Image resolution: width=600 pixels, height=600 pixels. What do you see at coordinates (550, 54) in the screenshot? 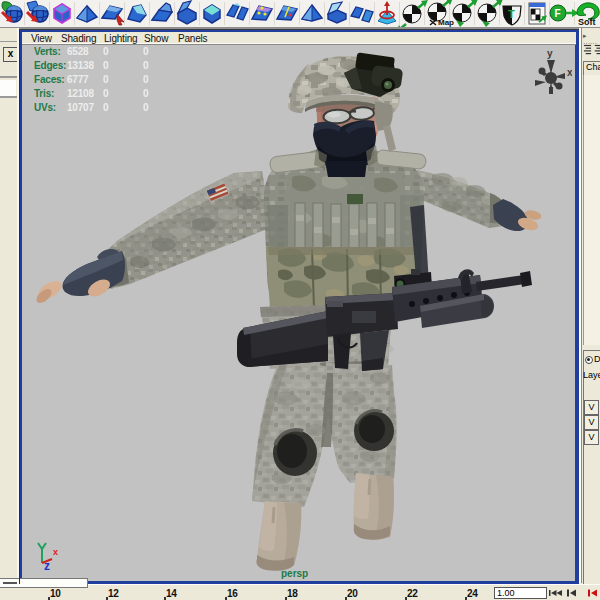
I see `svg-text: y` at bounding box center [550, 54].